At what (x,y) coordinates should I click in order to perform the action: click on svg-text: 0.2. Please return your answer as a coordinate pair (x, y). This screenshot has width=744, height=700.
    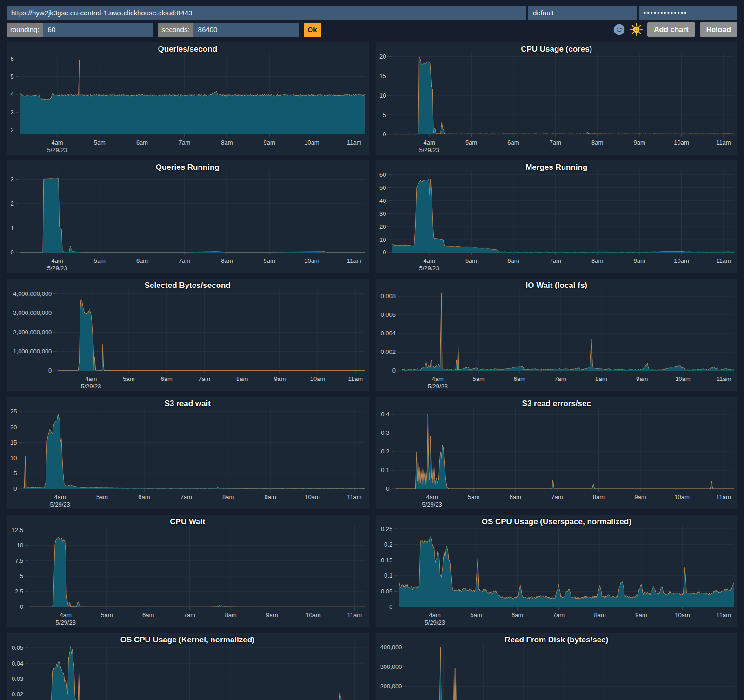
    Looking at the image, I should click on (385, 451).